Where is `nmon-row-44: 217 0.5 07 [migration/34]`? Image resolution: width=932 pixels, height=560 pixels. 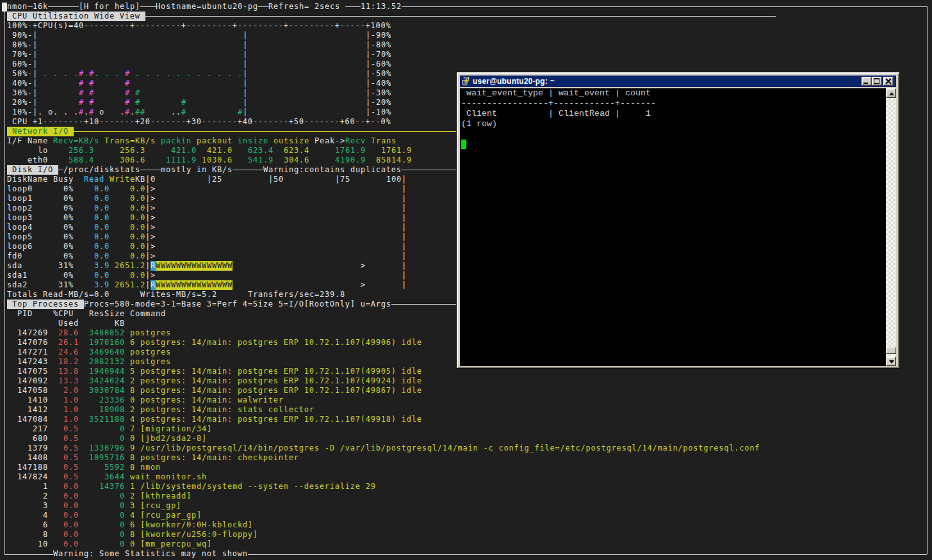 nmon-row-44: 217 0.5 07 [migration/34] is located at coordinates (466, 429).